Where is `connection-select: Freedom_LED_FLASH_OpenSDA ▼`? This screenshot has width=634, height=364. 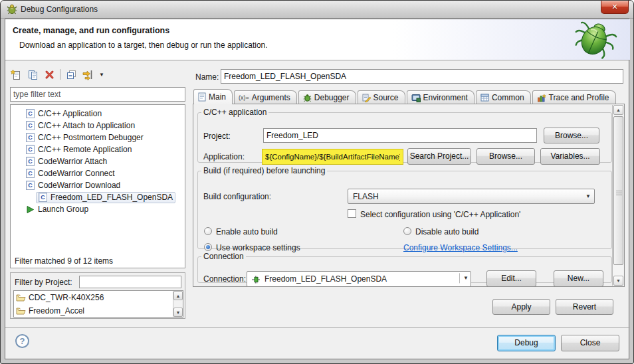 connection-select: Freedom_LED_FLASH_OpenSDA ▼ is located at coordinates (359, 279).